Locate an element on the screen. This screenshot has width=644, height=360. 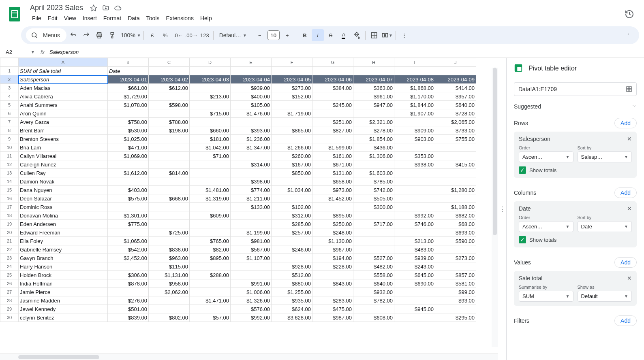
col-header-B: B is located at coordinates (128, 62).